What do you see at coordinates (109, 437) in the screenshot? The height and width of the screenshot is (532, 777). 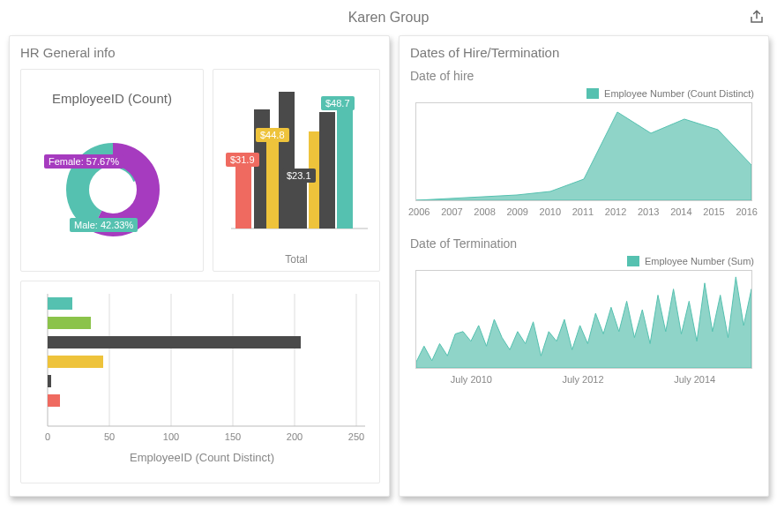 I see `svg-text: 50` at bounding box center [109, 437].